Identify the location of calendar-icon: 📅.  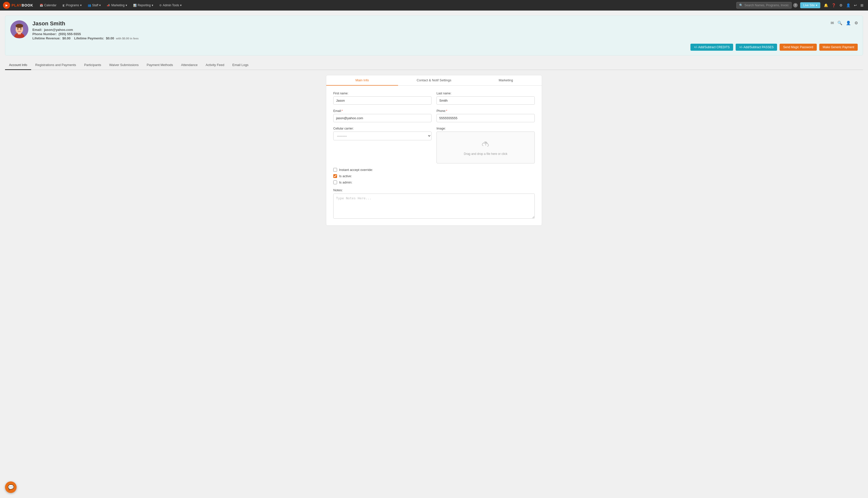
(41, 5).